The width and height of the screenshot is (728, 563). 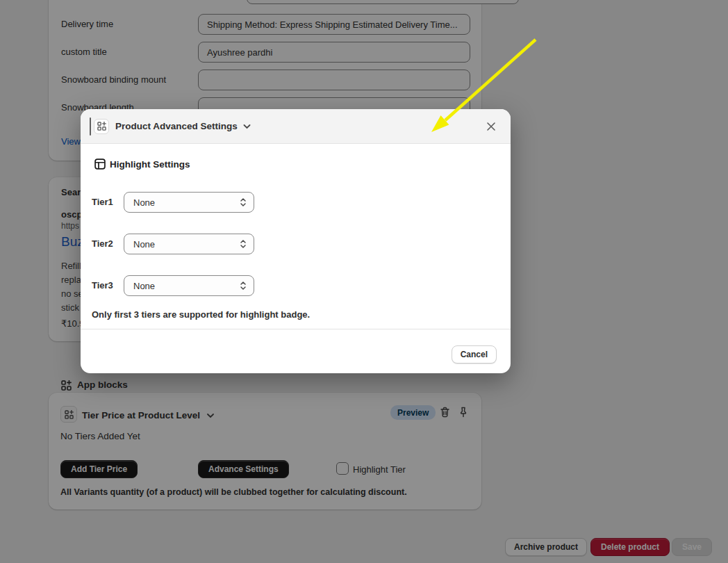 I want to click on highlight-settings-title: Highlight Settings, so click(x=150, y=164).